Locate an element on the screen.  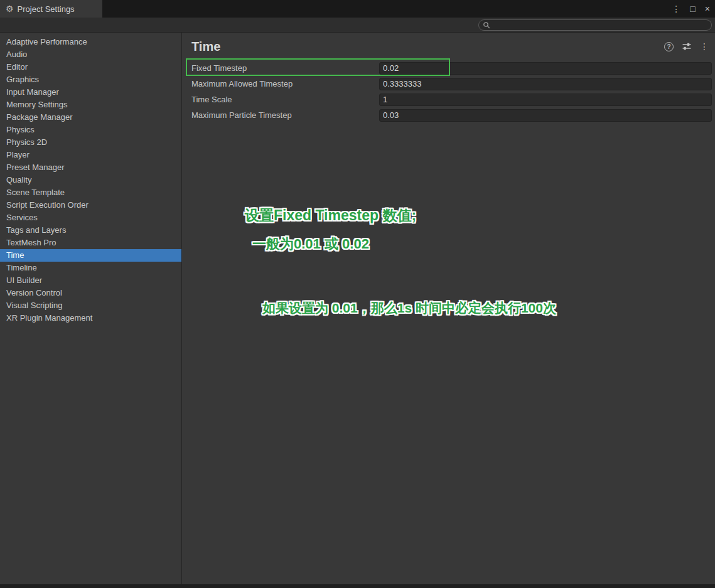
panel-header: Time ? ⋮ is located at coordinates (448, 46).